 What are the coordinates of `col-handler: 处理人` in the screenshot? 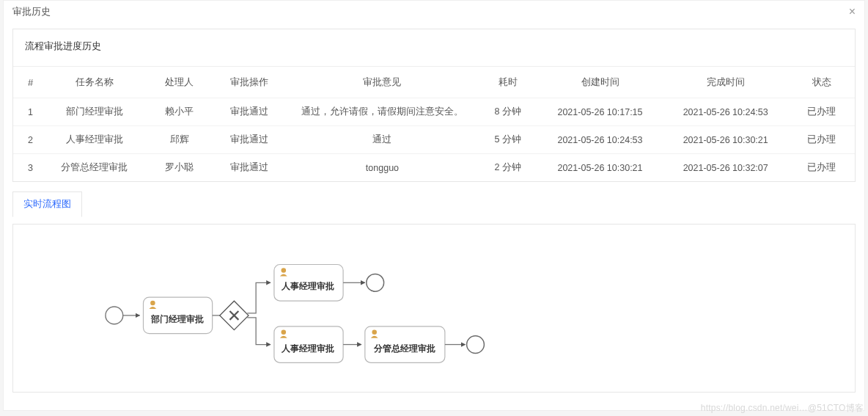 It's located at (179, 82).